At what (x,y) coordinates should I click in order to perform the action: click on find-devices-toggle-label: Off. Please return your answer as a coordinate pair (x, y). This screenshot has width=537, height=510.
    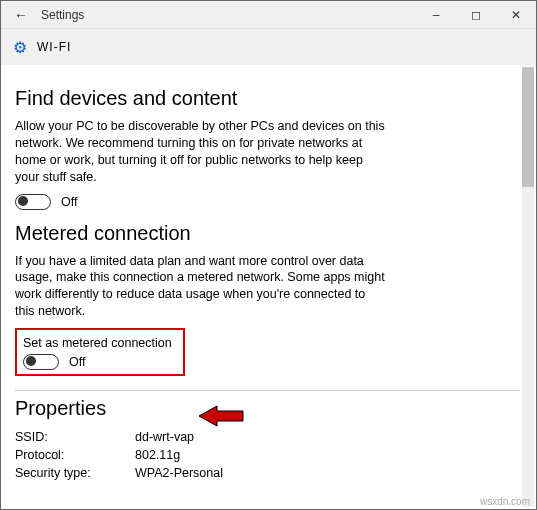
    Looking at the image, I should click on (69, 202).